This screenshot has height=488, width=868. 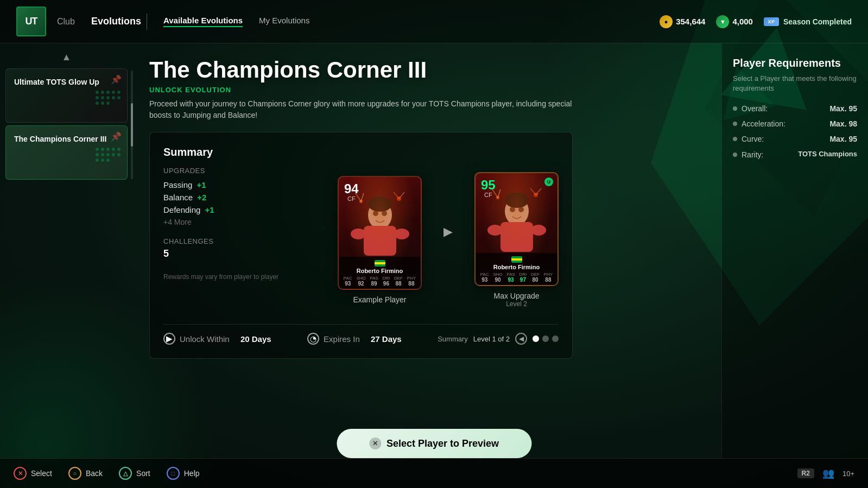 I want to click on footer-btn-help: □ Help, so click(x=183, y=473).